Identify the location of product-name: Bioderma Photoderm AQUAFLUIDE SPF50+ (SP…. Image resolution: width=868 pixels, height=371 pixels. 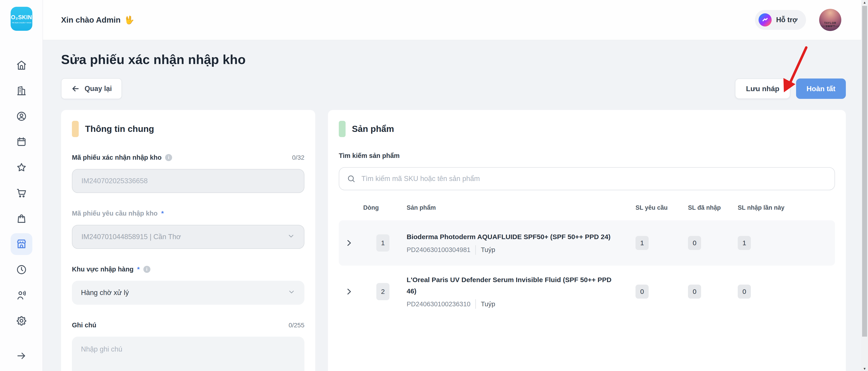
(513, 237).